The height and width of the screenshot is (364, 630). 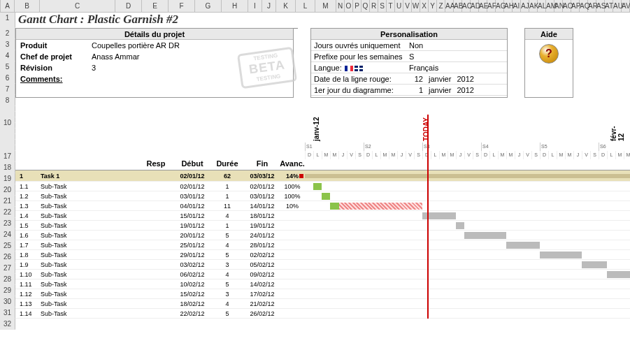 What do you see at coordinates (458, 45) in the screenshot?
I see `personal-value: Non` at bounding box center [458, 45].